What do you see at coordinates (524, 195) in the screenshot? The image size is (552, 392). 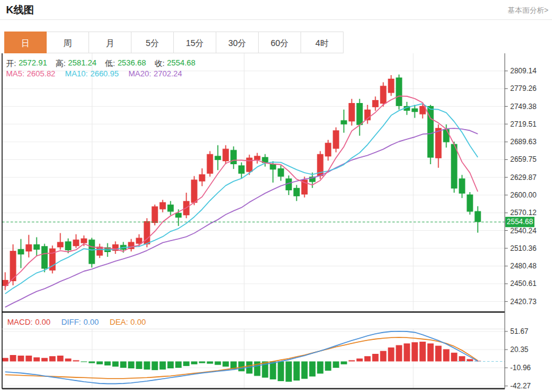 I see `axis-tick-label: 2600.00` at bounding box center [524, 195].